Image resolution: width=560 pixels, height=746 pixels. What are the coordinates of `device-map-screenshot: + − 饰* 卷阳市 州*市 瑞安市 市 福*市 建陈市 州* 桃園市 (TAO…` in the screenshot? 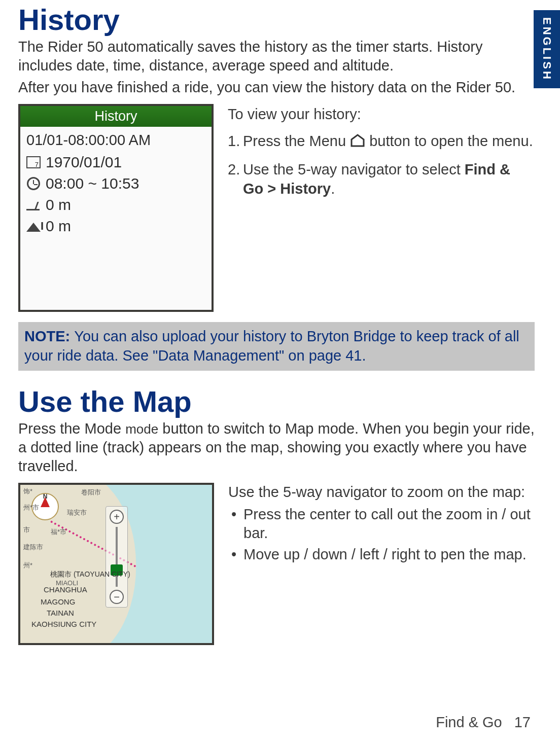 It's located at (116, 564).